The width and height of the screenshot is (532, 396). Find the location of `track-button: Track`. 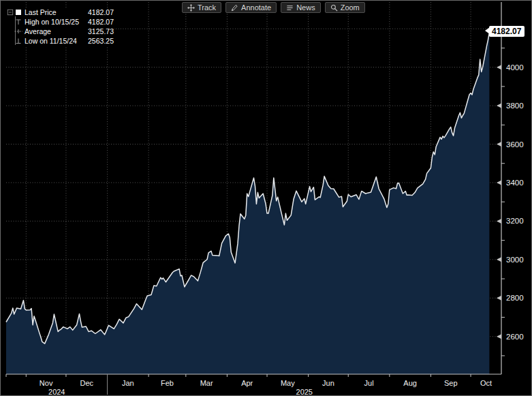

track-button: Track is located at coordinates (202, 7).